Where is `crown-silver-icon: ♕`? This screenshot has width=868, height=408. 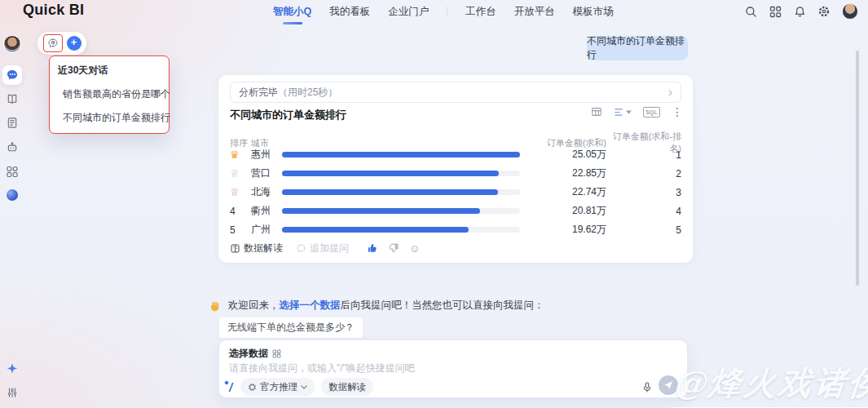 crown-silver-icon: ♕ is located at coordinates (235, 173).